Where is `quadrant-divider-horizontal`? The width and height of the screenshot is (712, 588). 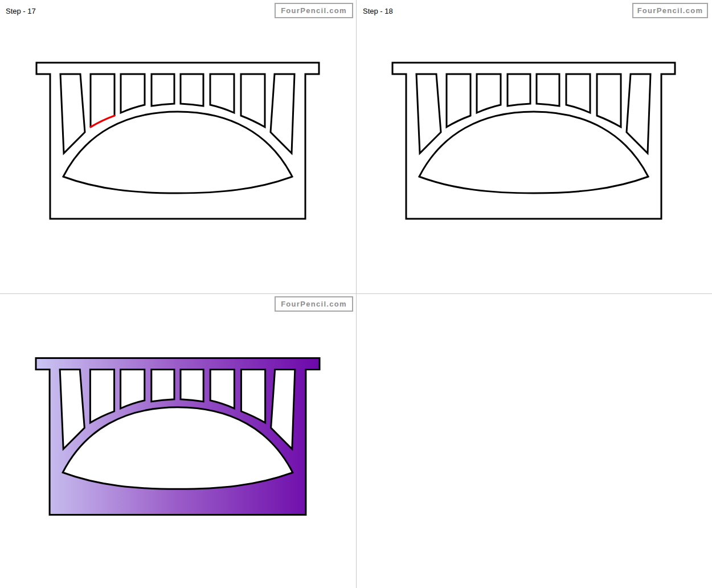
quadrant-divider-horizontal is located at coordinates (356, 294).